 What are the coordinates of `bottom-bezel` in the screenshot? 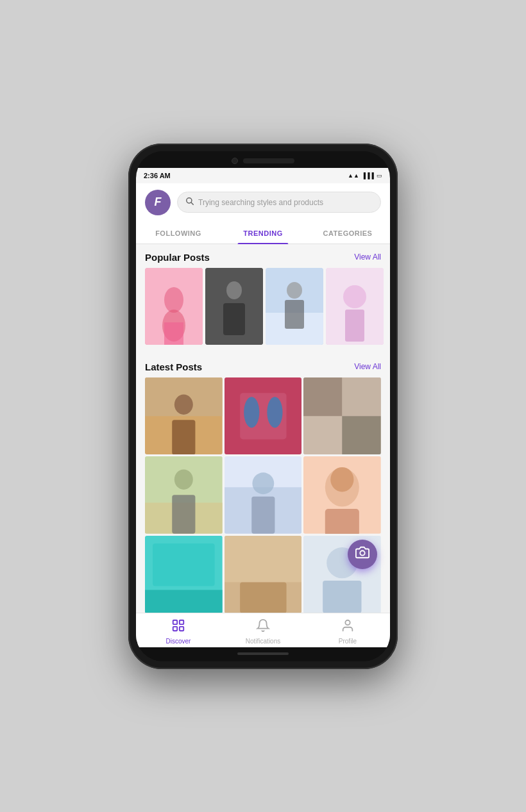 It's located at (263, 654).